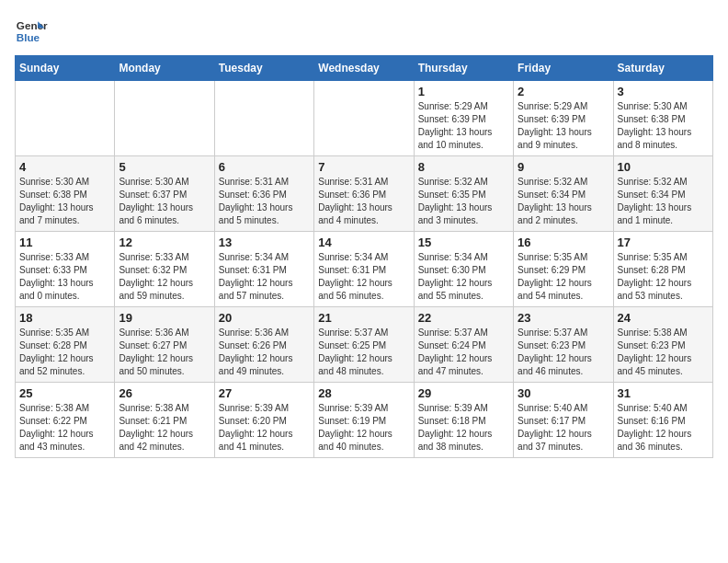 The height and width of the screenshot is (563, 728). What do you see at coordinates (364, 68) in the screenshot?
I see `weekday-header-wednesday: Wednesday` at bounding box center [364, 68].